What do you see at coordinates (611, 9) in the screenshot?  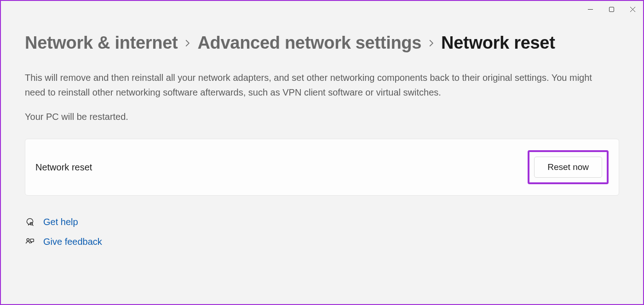 I see `window-controls` at bounding box center [611, 9].